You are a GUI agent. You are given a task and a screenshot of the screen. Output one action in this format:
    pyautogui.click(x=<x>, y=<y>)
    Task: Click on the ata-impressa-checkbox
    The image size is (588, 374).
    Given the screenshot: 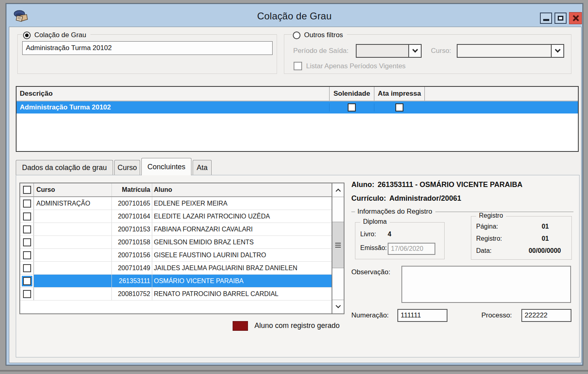 What is the action you would take?
    pyautogui.click(x=399, y=107)
    